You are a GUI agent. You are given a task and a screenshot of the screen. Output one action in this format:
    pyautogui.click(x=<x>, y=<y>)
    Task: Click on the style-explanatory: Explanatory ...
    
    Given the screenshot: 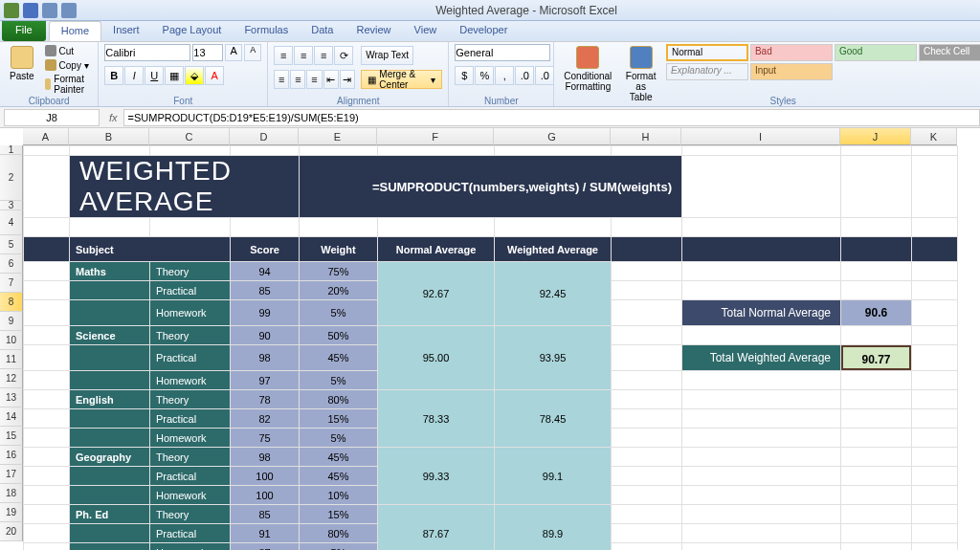 What is the action you would take?
    pyautogui.click(x=707, y=72)
    